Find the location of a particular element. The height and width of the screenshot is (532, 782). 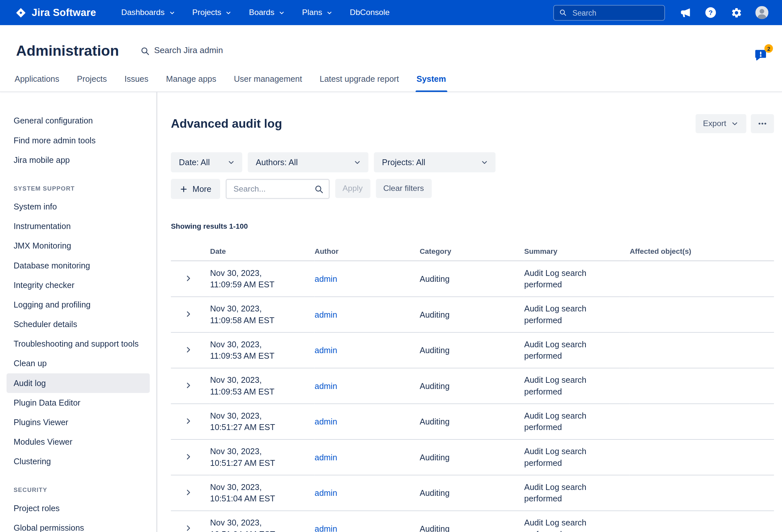

admin-header: Administration Search Jira admin 2 is located at coordinates (391, 42).